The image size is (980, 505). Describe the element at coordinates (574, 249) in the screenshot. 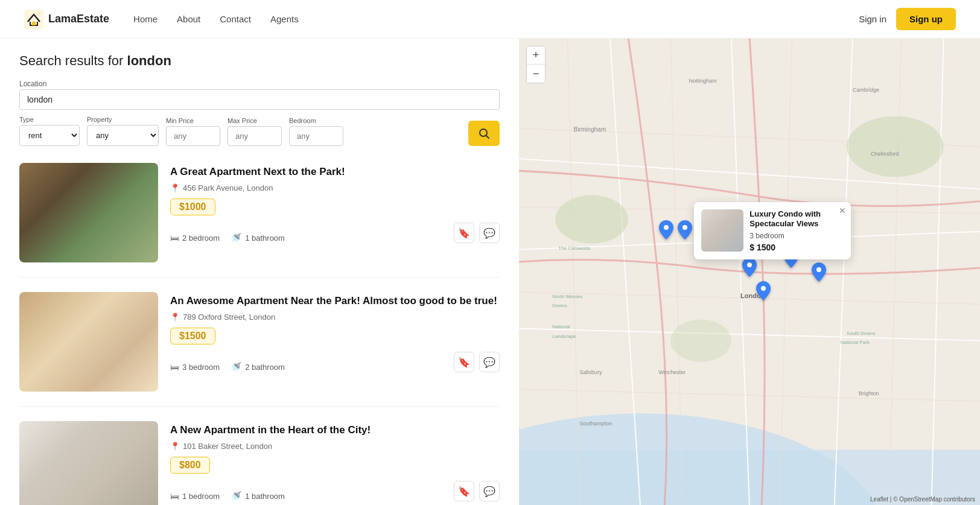

I see `svg-text: The Cotswolds` at that location.